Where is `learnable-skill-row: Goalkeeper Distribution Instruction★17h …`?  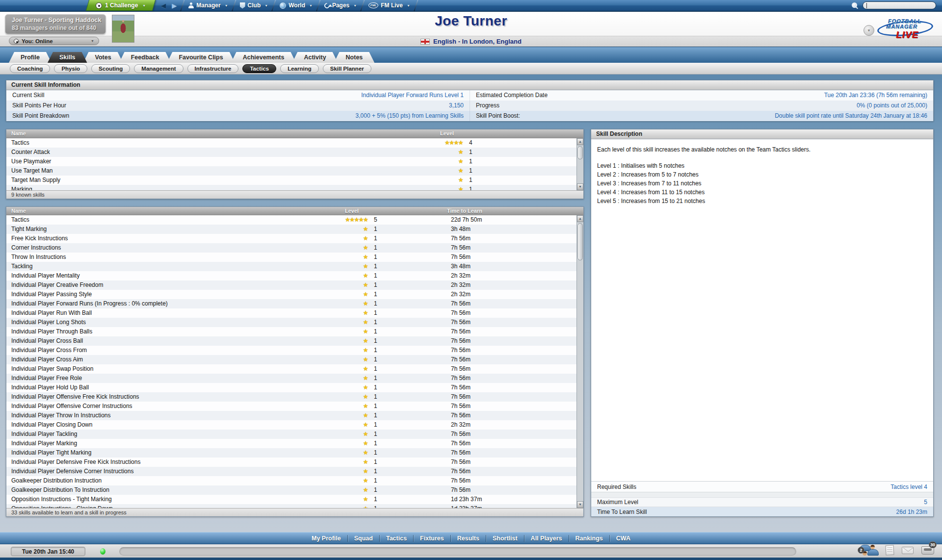 learnable-skill-row: Goalkeeper Distribution Instruction★17h … is located at coordinates (295, 481).